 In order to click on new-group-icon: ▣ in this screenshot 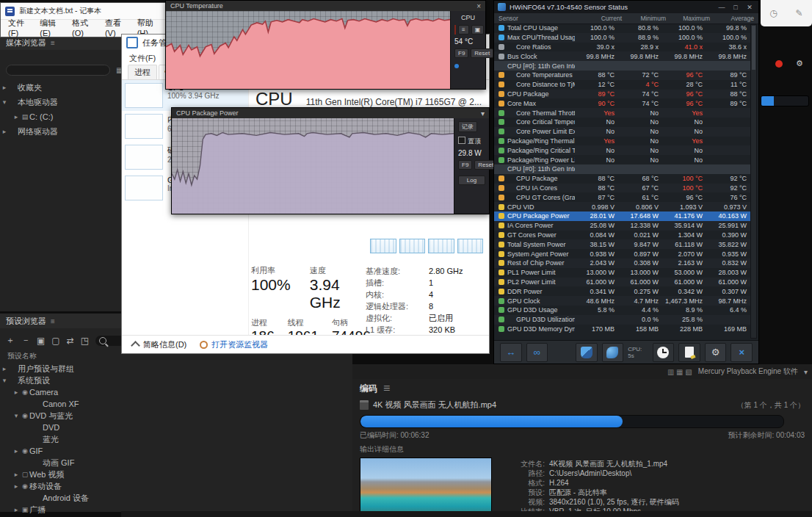, I will do `click(41, 341)`.